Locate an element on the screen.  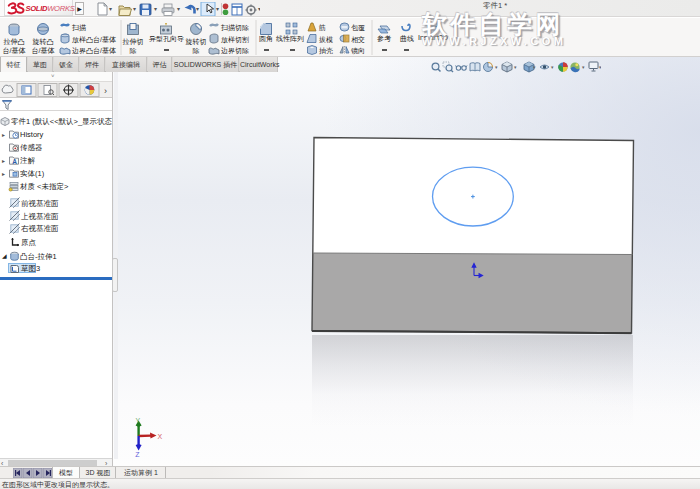
svg-text: SOLIDWORKS is located at coordinates (50, 8).